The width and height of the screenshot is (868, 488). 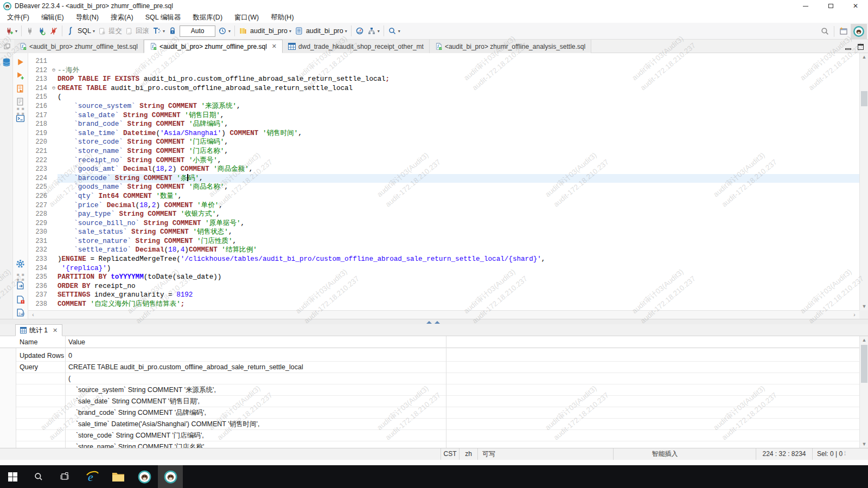 I want to click on code-text: `source_system` String COMMENT '来源系统',, so click(x=458, y=106).